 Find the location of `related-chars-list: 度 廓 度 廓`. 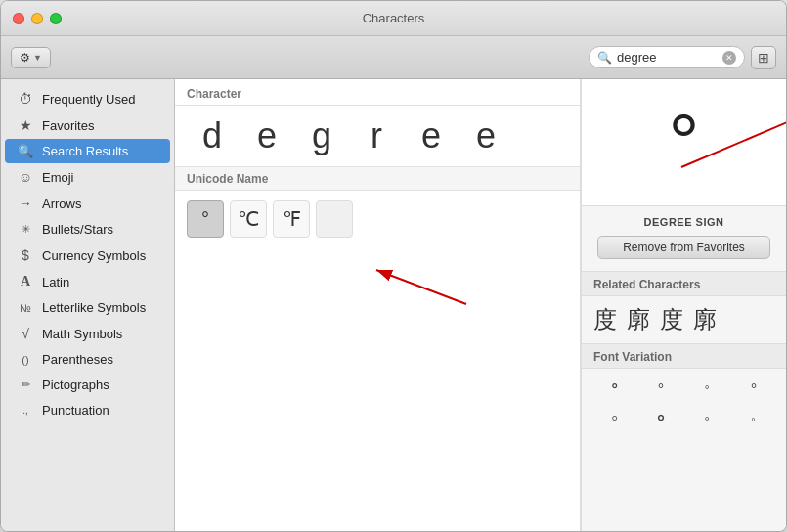

related-chars-list: 度 廓 度 廓 is located at coordinates (684, 320).